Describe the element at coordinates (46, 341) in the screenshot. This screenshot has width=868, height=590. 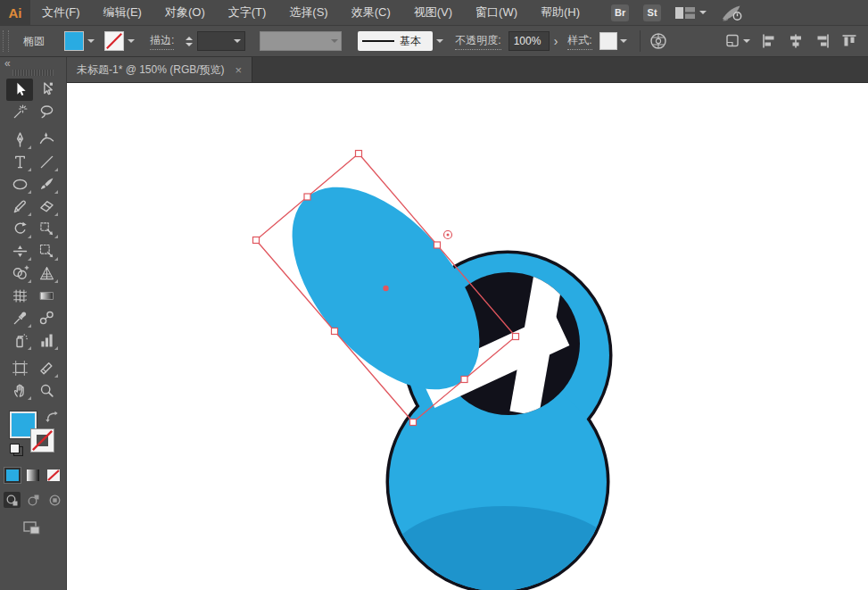
I see `column-graph-tool` at that location.